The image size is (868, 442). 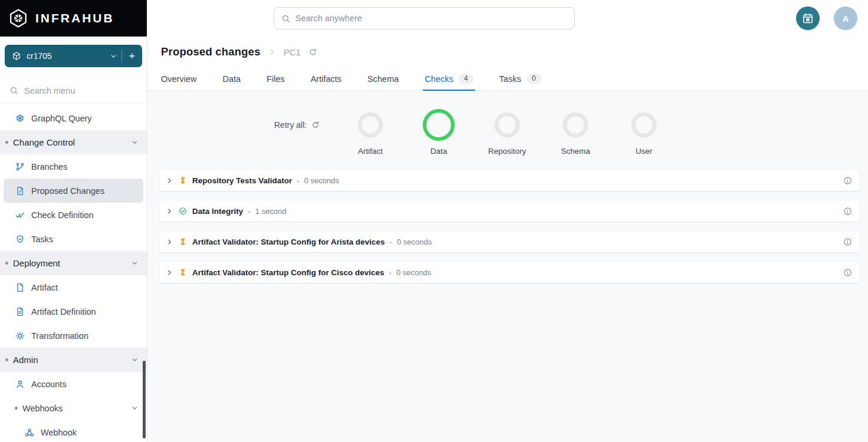 What do you see at coordinates (326, 79) in the screenshot?
I see `tab-label: Artifacts` at bounding box center [326, 79].